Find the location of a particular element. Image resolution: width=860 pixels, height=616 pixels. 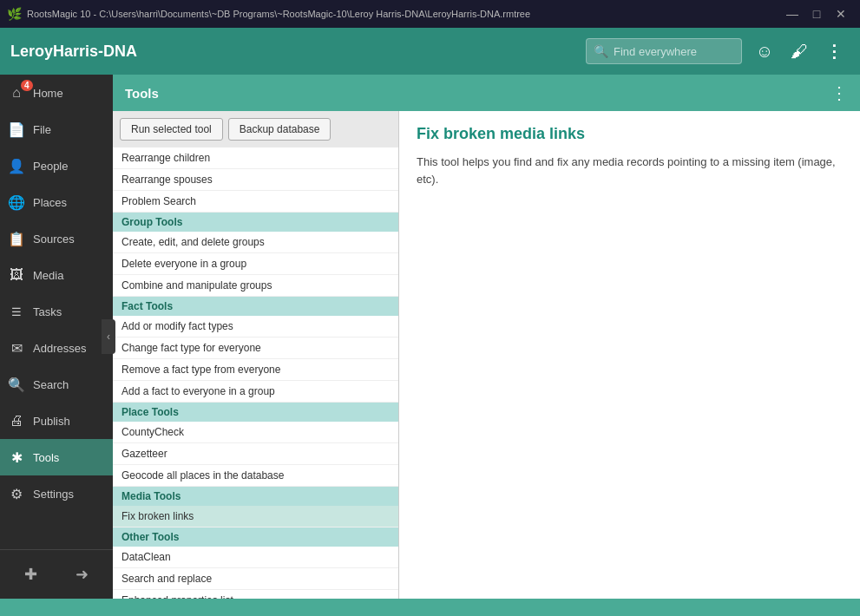

file-icon: 📄 is located at coordinates (16, 129).